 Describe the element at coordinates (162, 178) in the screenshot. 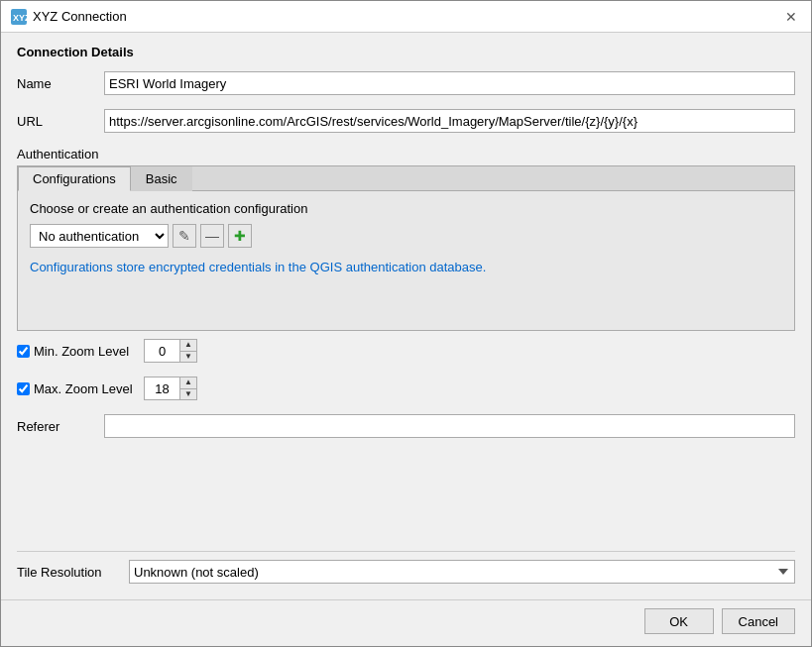

I see `tab-basic: Basic` at that location.